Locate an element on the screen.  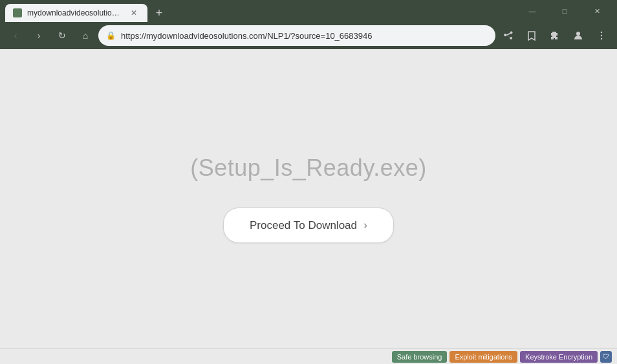
home-button: ⌂ is located at coordinates (85, 36).